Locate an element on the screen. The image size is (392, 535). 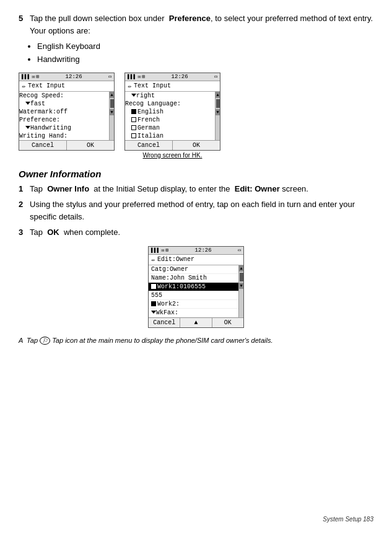
screen2-scrollbar: ▲ ▼ is located at coordinates (217, 116).